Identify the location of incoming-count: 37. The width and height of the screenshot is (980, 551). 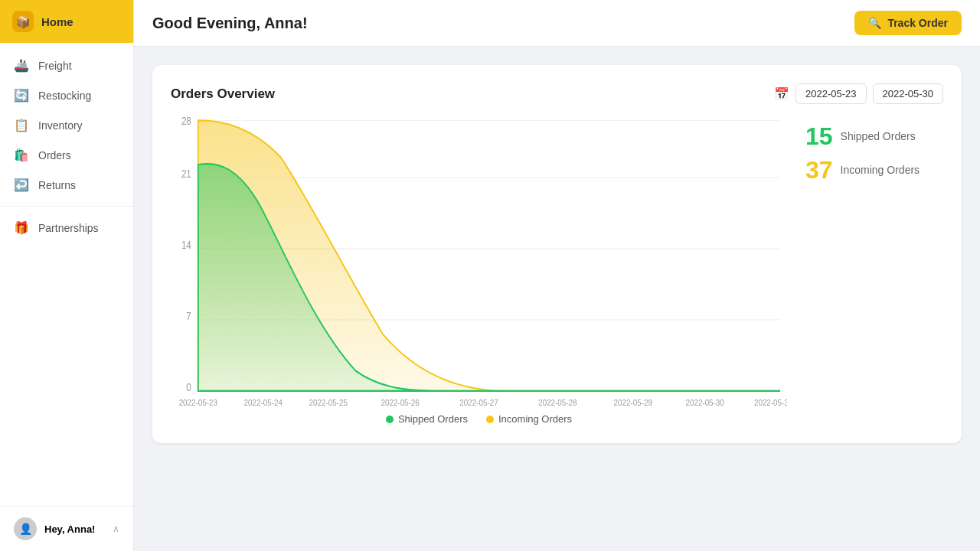
(819, 170).